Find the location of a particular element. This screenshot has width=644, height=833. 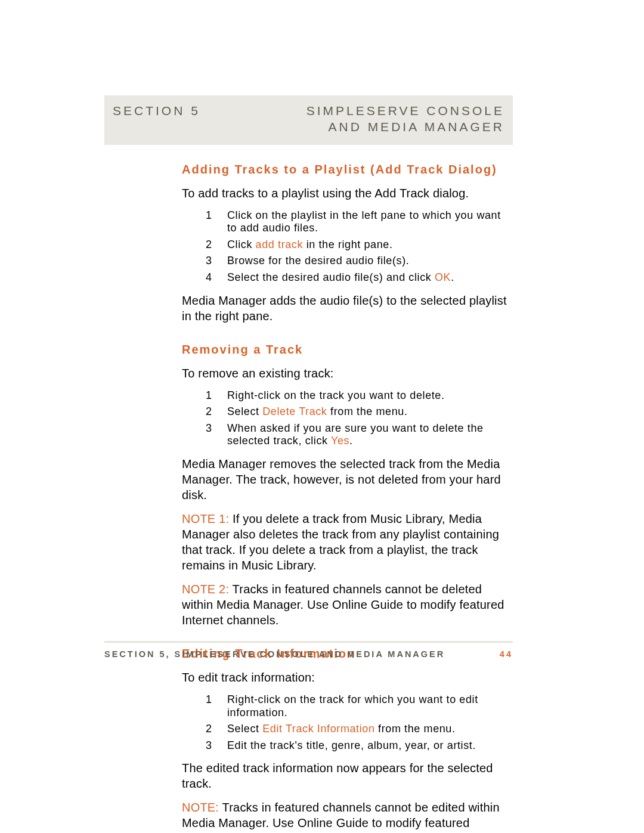

note1-text: If you delete a track from Music Library… is located at coordinates (340, 542).